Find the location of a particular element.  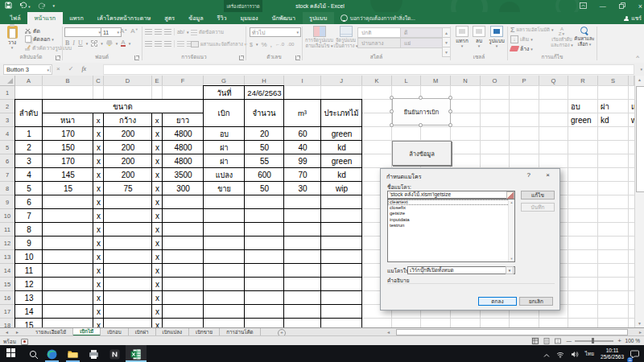

cell-G4: อบ is located at coordinates (224, 134).